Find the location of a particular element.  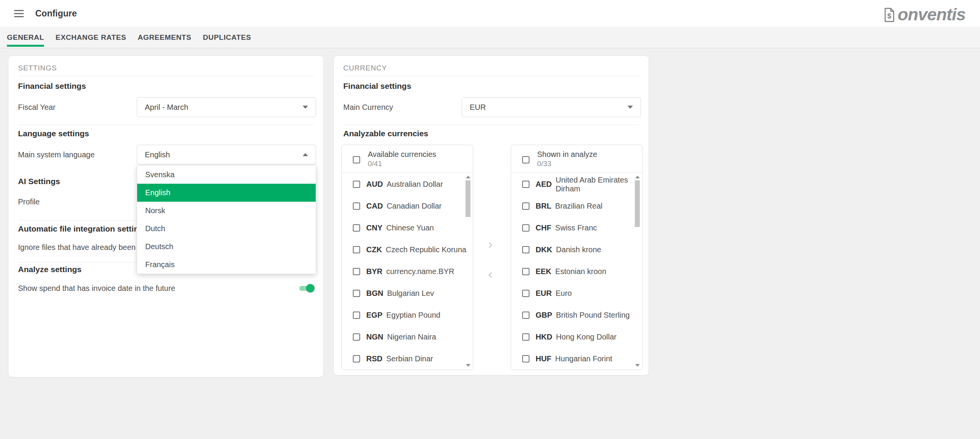

main-system-language-label: Main system language is located at coordinates (56, 155).